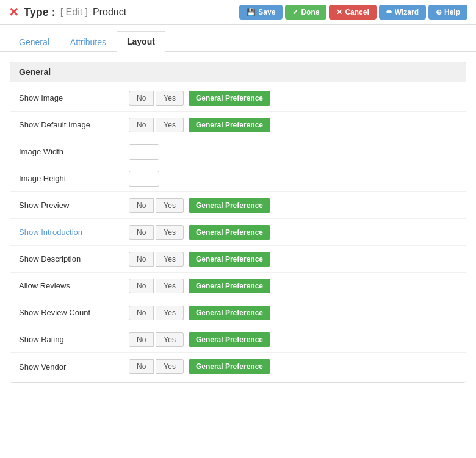 The height and width of the screenshot is (458, 476). Describe the element at coordinates (142, 313) in the screenshot. I see `no-button-show-review-count: No` at that location.